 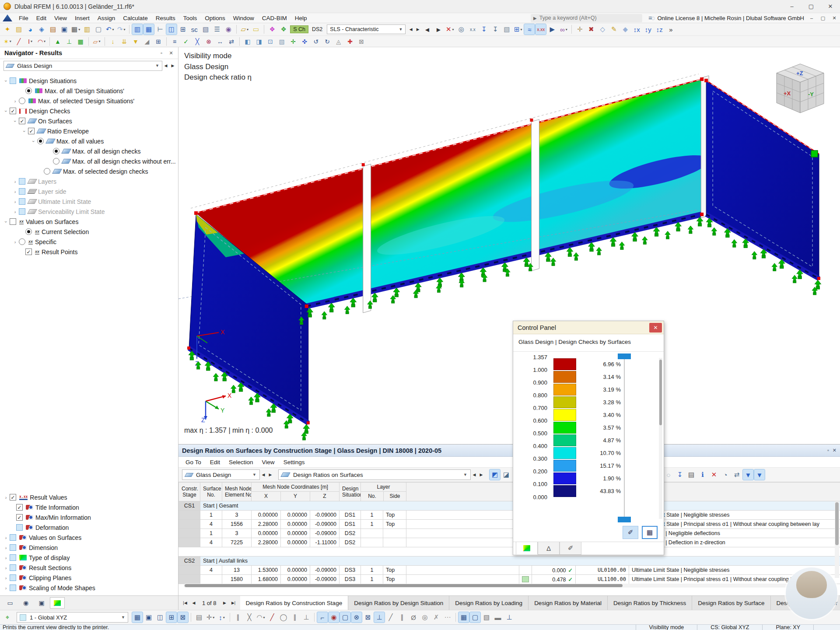 I want to click on edit-view-icon: ✎, so click(x=614, y=29).